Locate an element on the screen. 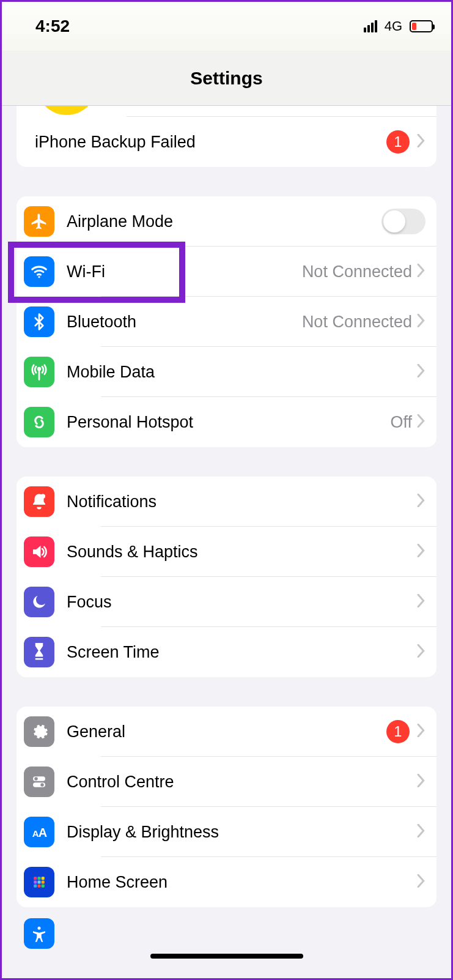  backup-warning-icon is located at coordinates (67, 110).